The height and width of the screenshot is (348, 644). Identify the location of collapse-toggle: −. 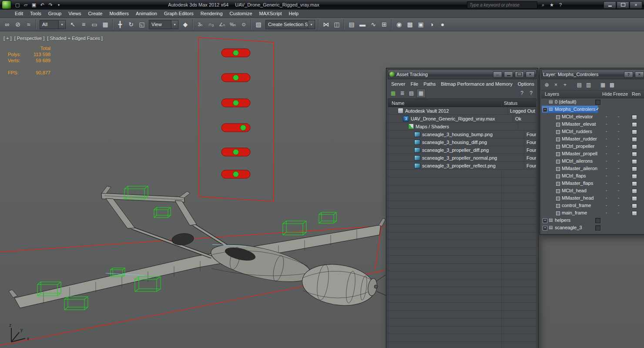
(545, 110).